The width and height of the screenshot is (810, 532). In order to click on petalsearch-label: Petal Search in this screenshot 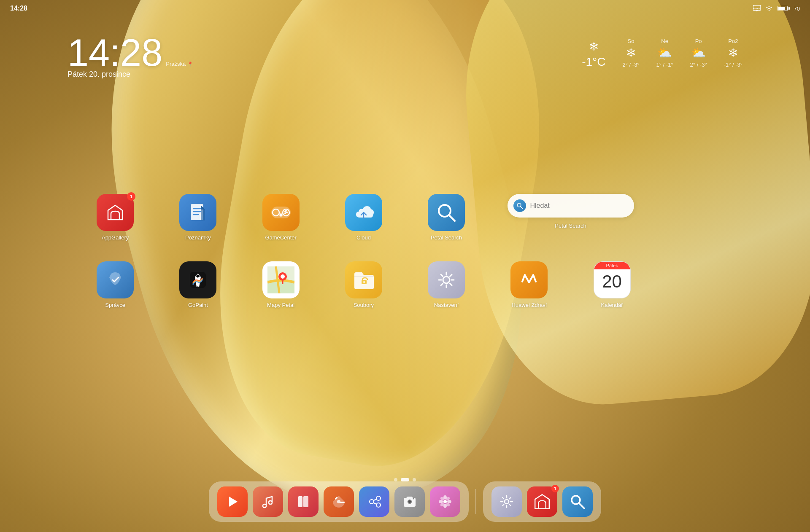, I will do `click(446, 238)`.